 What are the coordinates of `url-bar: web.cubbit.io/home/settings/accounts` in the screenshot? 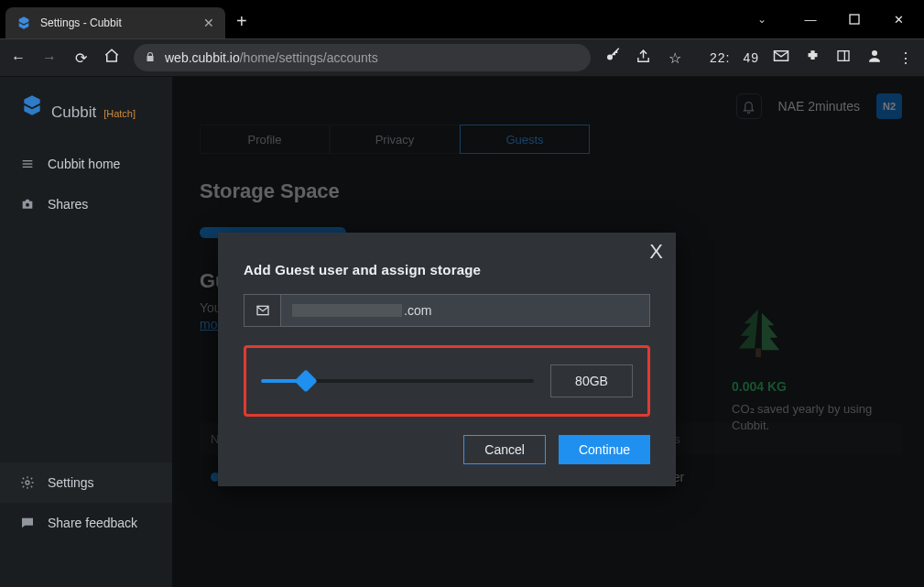 It's located at (363, 58).